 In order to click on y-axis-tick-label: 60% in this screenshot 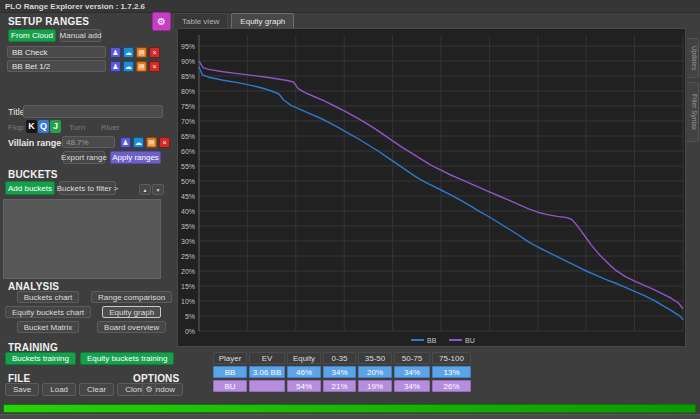, I will do `click(188, 152)`.